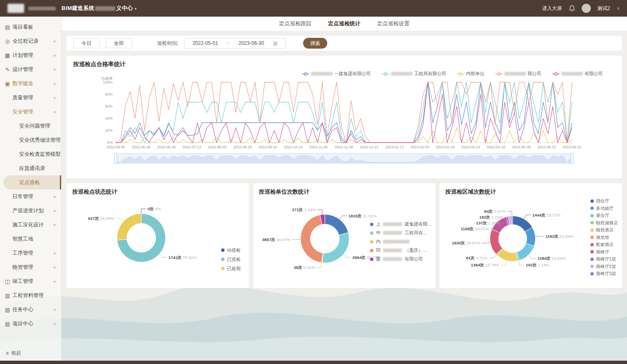  Describe the element at coordinates (31, 69) in the screenshot. I see `sidebar-item-3: ✎设计管理∨` at that location.